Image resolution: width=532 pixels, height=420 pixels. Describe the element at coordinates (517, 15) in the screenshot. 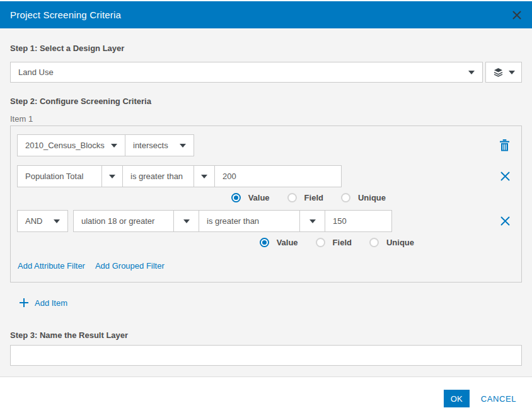

I see `close-icon` at that location.